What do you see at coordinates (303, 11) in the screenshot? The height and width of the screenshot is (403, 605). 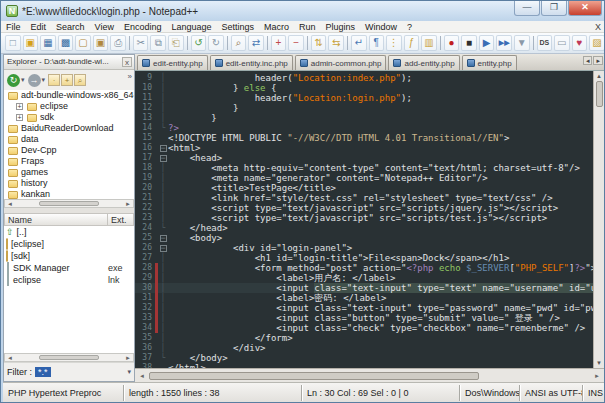 I see `titlebar: N *E:\www\filedock\login.php - Notepad++…` at bounding box center [303, 11].